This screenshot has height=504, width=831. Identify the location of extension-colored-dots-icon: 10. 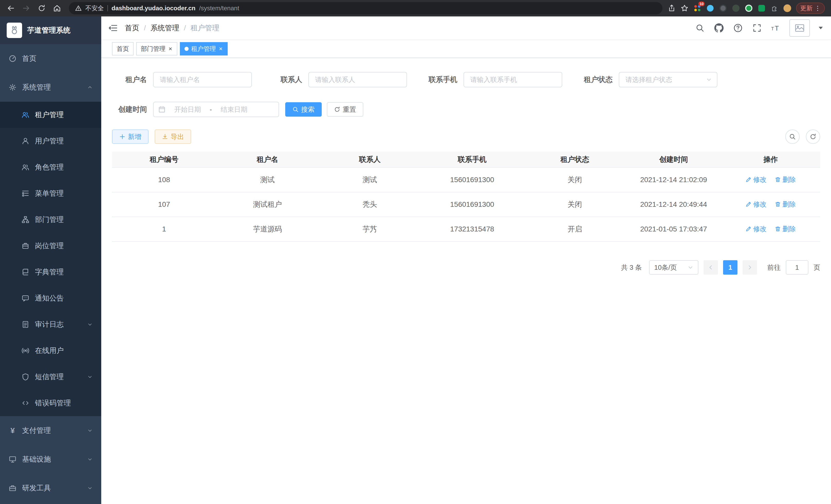
(697, 8).